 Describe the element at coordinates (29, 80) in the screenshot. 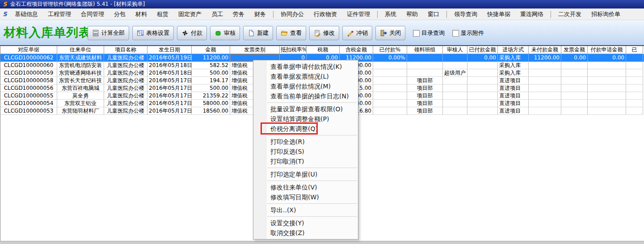

I see `table-cell: CLCGD100000058` at that location.